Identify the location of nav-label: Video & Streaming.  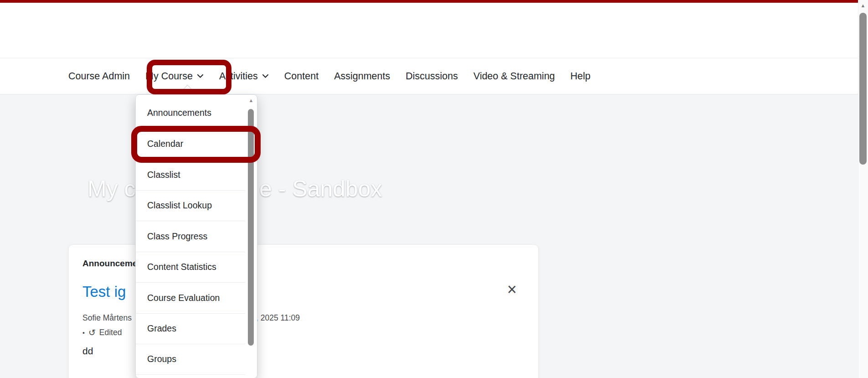
(514, 77).